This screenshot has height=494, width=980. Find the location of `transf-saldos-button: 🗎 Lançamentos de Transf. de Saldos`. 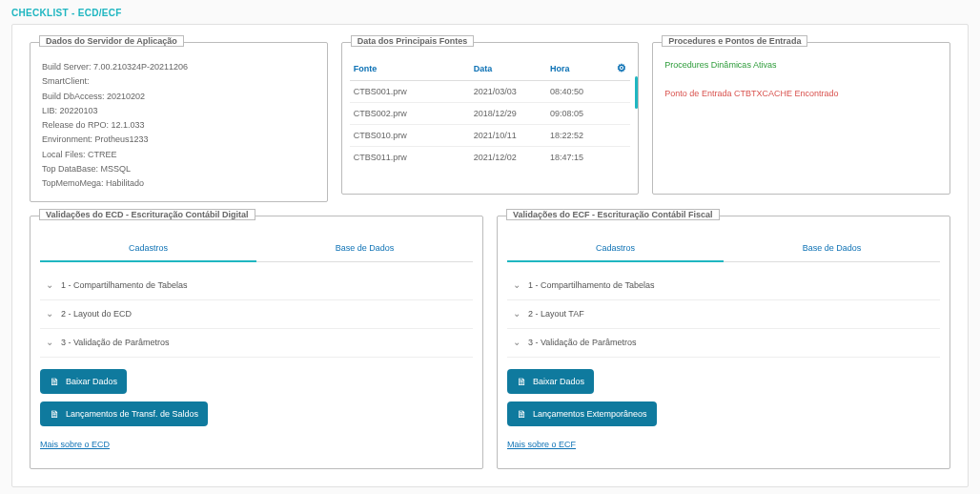

transf-saldos-button: 🗎 Lançamentos de Transf. de Saldos is located at coordinates (124, 414).